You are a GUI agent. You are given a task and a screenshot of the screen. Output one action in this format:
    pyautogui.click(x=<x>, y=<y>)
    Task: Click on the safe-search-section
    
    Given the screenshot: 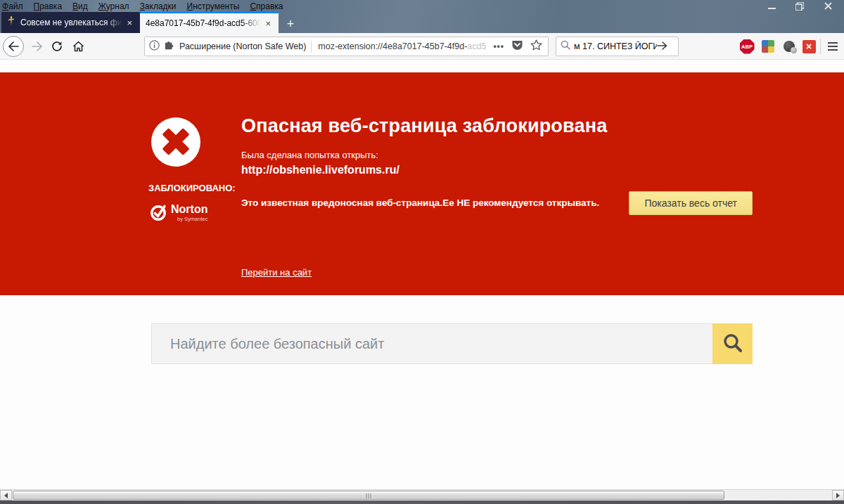 What is the action you would take?
    pyautogui.click(x=452, y=344)
    